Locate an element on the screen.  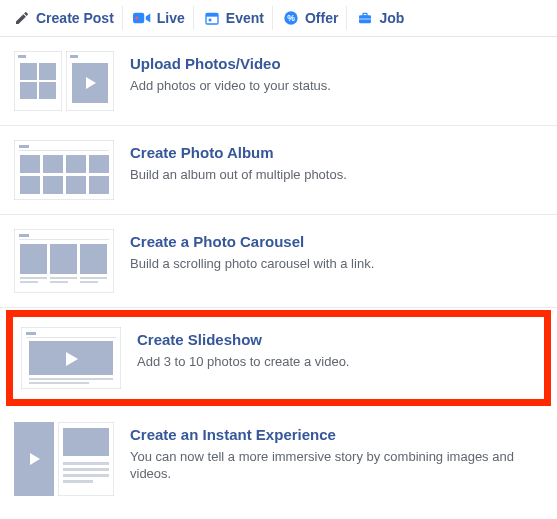
slideshow-thumbnail-icon is located at coordinates (71, 358).